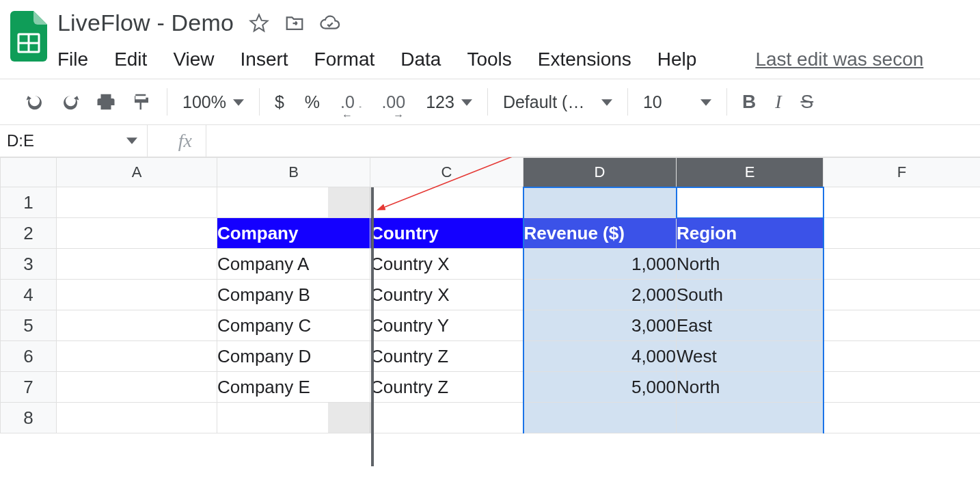 This screenshot has width=980, height=482. What do you see at coordinates (585, 59) in the screenshot?
I see `menu-extensions: Extensions` at bounding box center [585, 59].